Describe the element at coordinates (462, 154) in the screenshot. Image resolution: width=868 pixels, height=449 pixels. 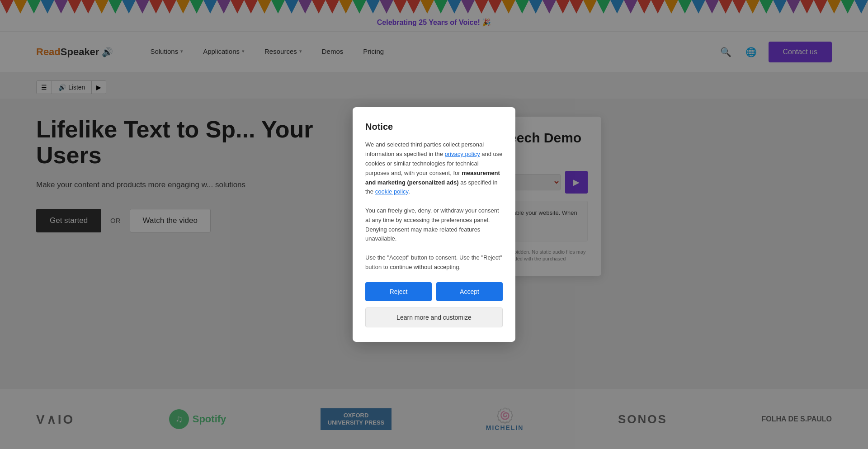
I see `privacy-policy-link: privacy policy` at that location.